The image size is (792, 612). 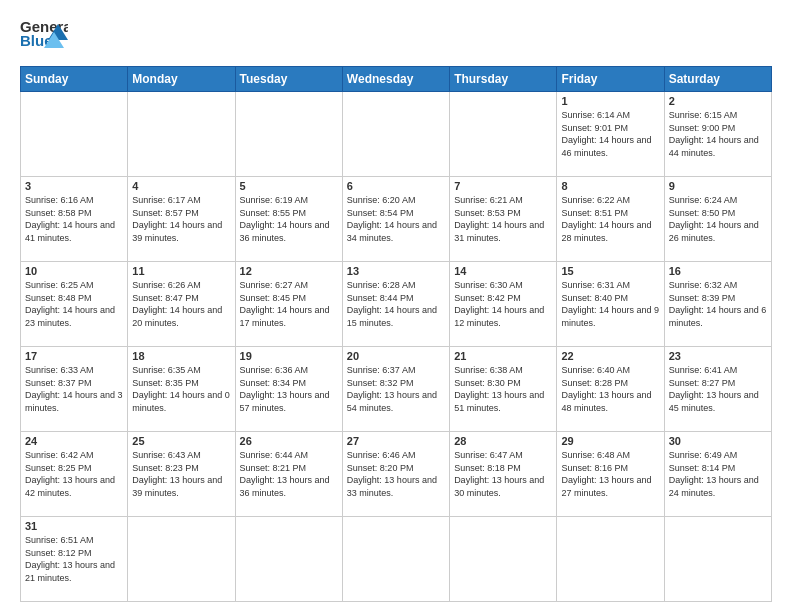 What do you see at coordinates (74, 219) in the screenshot?
I see `day-info: Sunrise: 6:16 AM Sunset: 8:58 PM Dayligh…` at bounding box center [74, 219].